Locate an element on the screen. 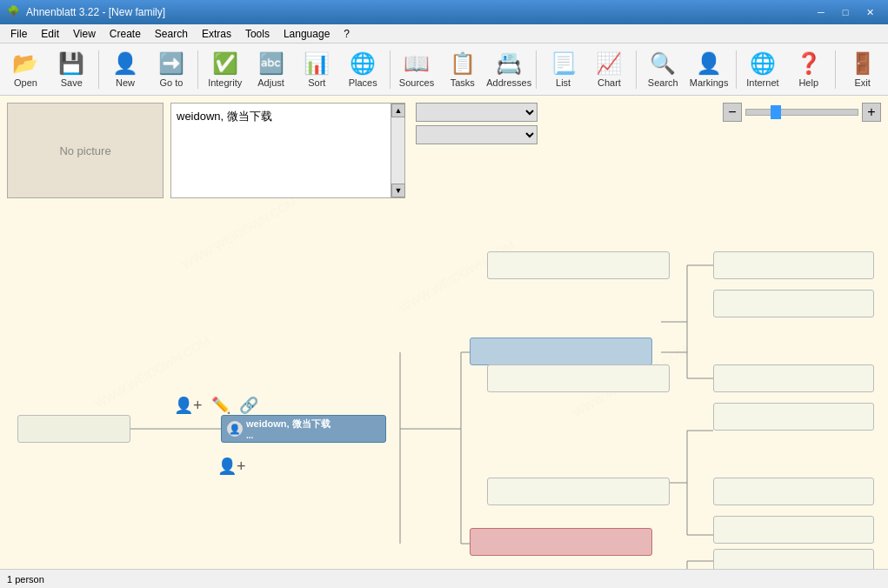 This screenshot has width=888, height=588. title-bar: 🌳 Ahnenblatt 3.22 - [New family] ─ □ ✕ is located at coordinates (444, 12).